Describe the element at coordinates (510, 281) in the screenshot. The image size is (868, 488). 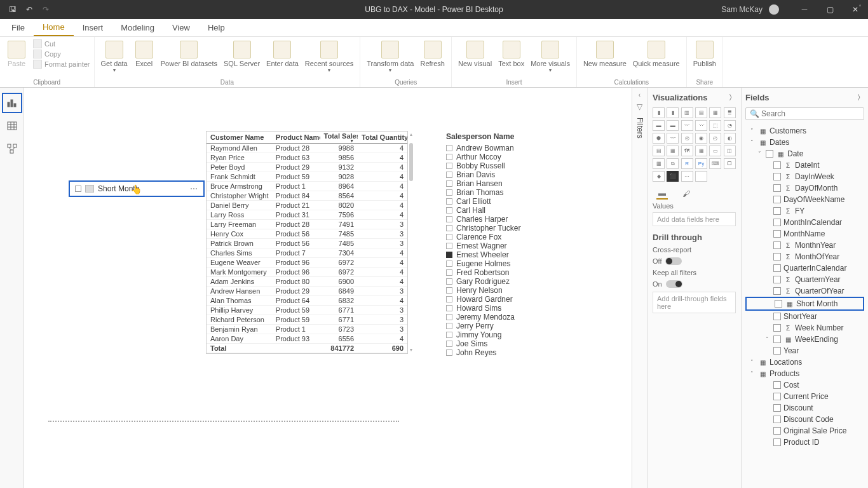
I see `slicer-item: Gary Rodriguez` at that location.